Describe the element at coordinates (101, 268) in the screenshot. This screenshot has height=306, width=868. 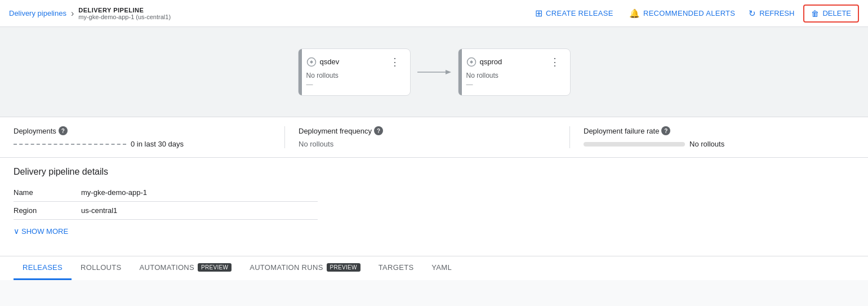
I see `tab-rollouts: ROLLOUTS` at that location.